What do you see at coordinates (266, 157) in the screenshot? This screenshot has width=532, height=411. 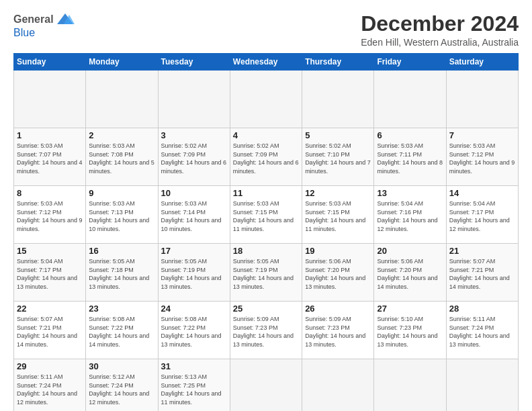 I see `calendar-week-row: 1Sunrise: 5:03 AMSunset: 7:07 PMDaylight…` at bounding box center [266, 157].